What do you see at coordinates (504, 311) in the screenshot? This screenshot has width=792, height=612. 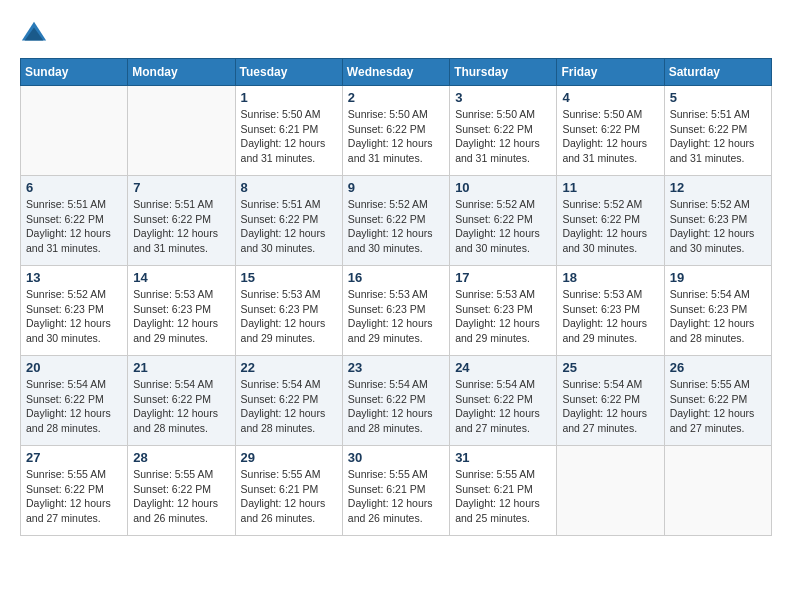 I see `calendar-cell: 17Sunrise: 5:53 AM Sunset: 6:23 PM Dayli…` at bounding box center [504, 311].